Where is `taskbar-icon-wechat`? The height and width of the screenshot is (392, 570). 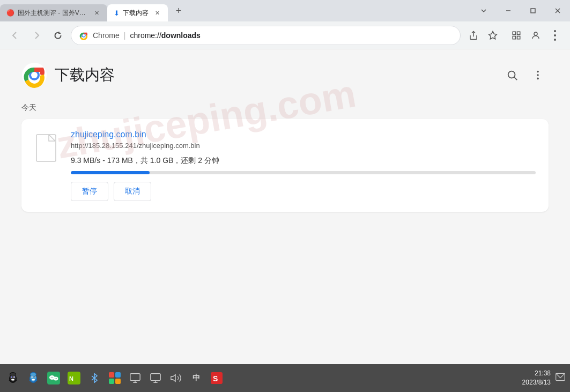
taskbar-icon-wechat is located at coordinates (54, 378).